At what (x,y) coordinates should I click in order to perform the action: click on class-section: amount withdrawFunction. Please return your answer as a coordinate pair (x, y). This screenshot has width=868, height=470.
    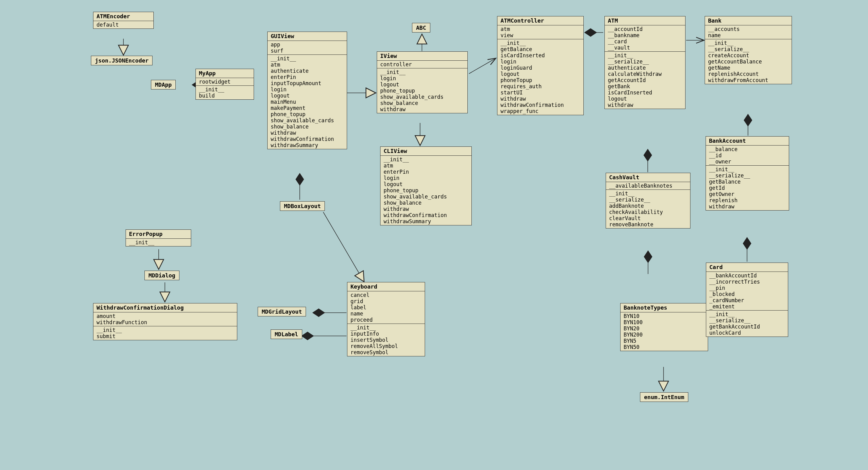
    Looking at the image, I should click on (165, 320).